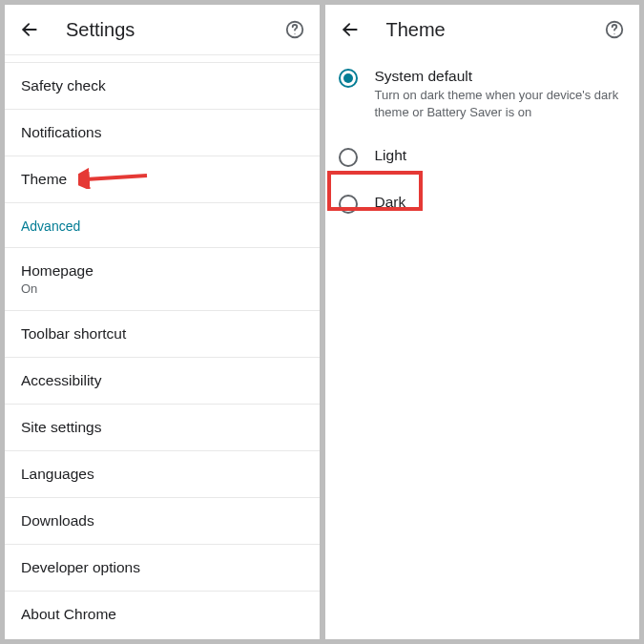  I want to click on settings-item-homepage: Homepage On, so click(162, 279).